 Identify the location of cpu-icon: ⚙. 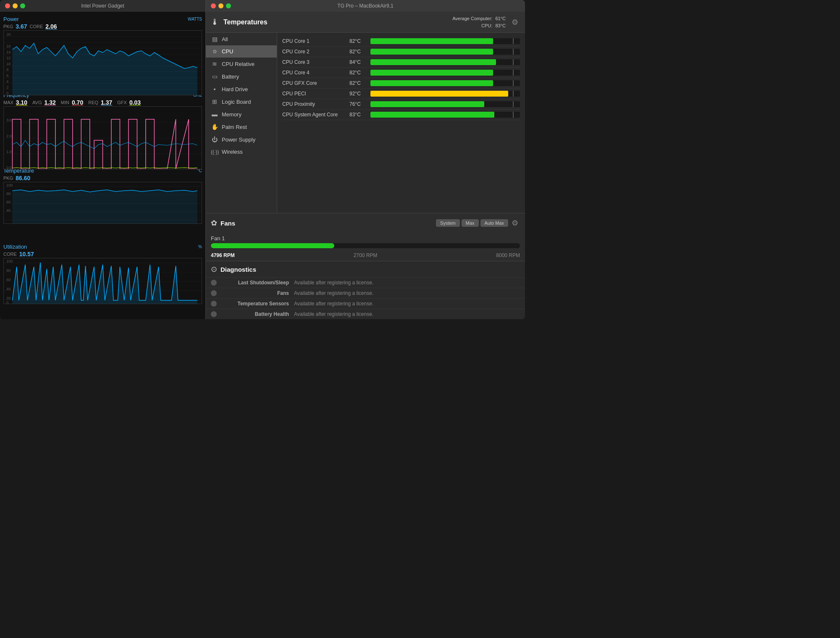
(215, 52).